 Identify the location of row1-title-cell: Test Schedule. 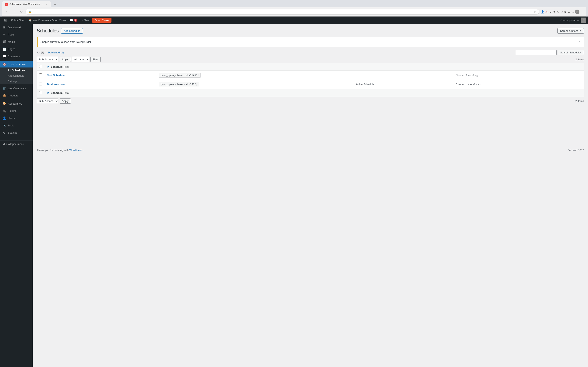
(100, 75).